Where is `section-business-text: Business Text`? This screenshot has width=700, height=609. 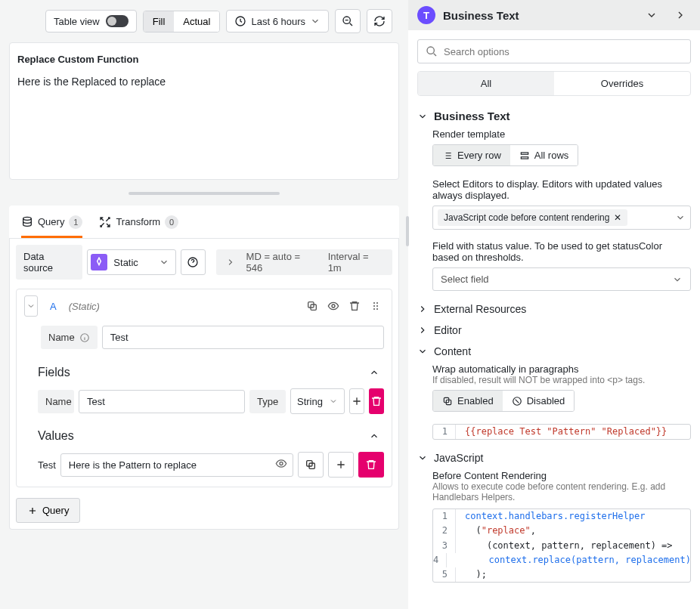 section-business-text: Business Text is located at coordinates (554, 116).